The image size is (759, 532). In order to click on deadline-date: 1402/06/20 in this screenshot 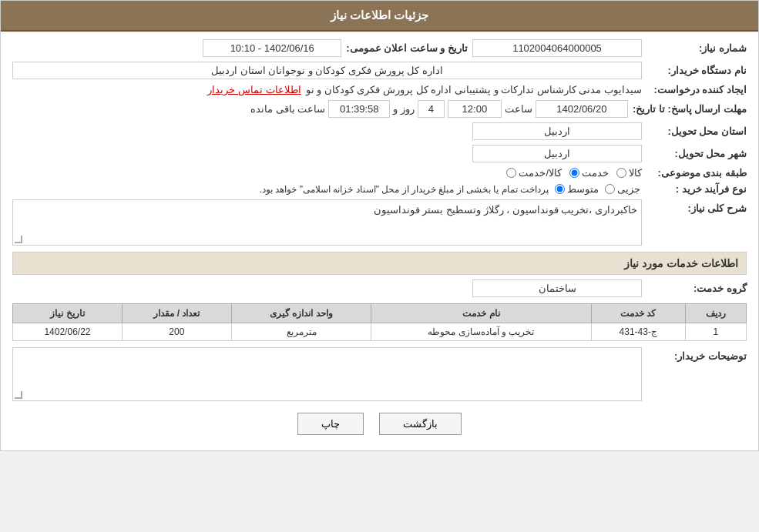, I will do `click(582, 109)`.